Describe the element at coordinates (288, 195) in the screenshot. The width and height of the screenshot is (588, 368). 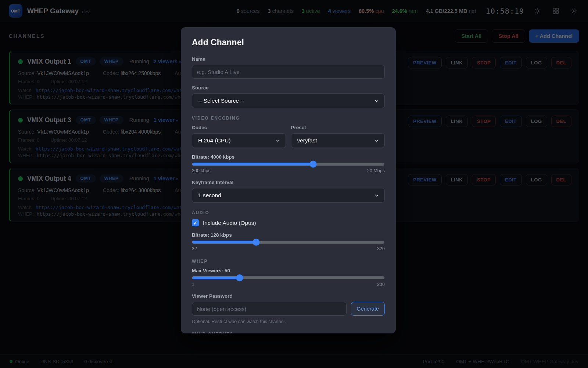
I see `keyframe-select: 1 second` at that location.